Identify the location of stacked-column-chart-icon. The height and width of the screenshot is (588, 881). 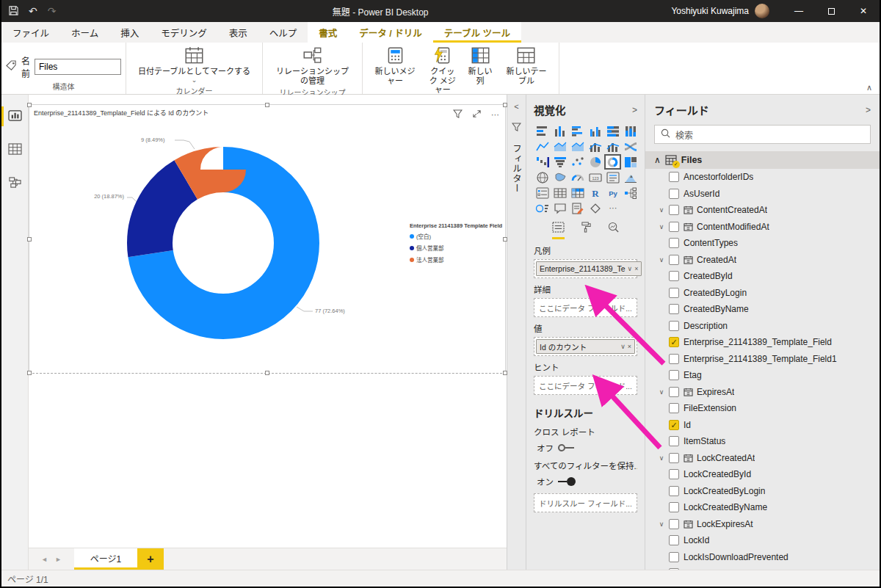
(559, 131).